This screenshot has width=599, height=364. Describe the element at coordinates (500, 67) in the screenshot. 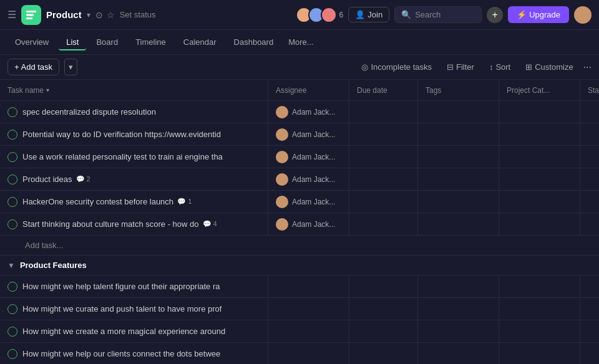

I see `sort-button: ↕ Sort` at that location.